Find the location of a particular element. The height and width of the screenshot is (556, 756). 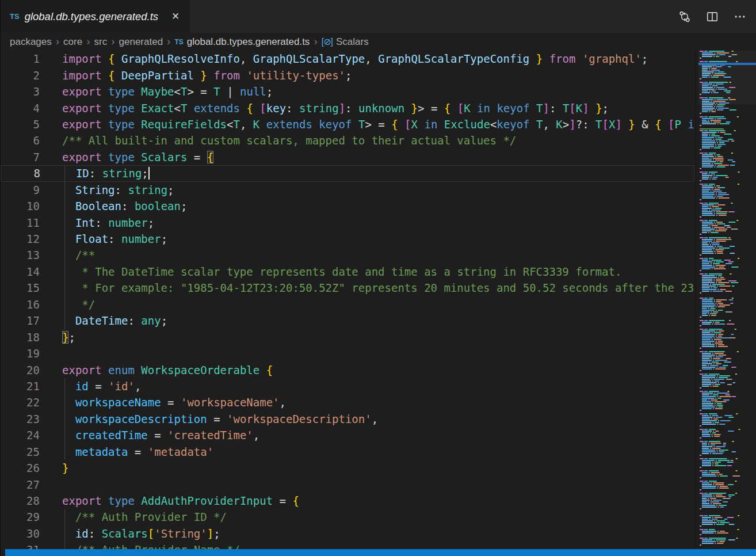

code-line: 8 ID: string; is located at coordinates (348, 173).